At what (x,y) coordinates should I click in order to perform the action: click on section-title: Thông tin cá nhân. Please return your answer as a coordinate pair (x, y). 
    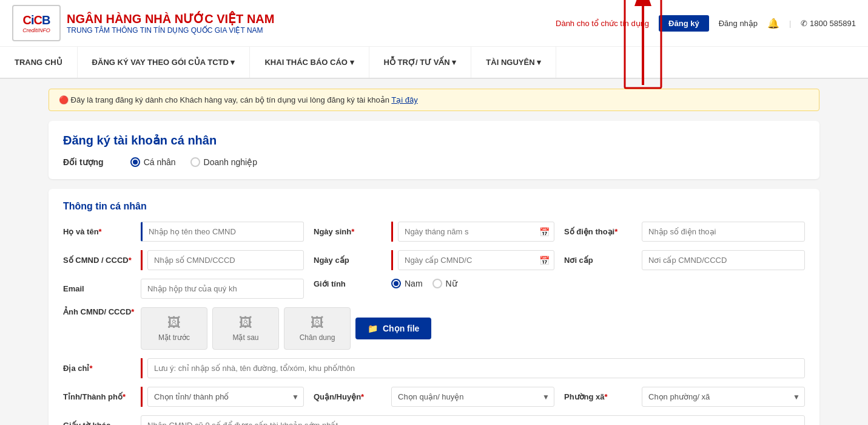
    Looking at the image, I should click on (434, 206).